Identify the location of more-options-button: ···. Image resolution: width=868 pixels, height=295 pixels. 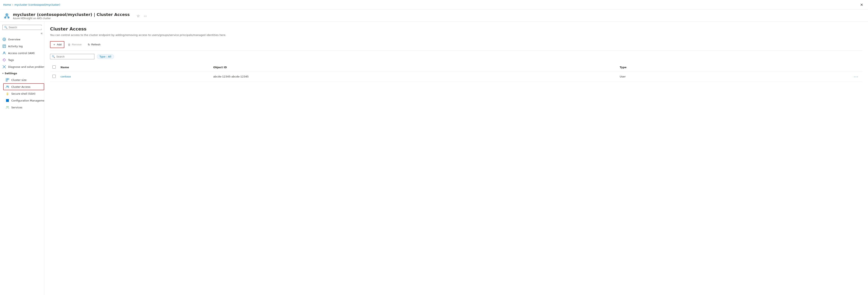
(145, 16).